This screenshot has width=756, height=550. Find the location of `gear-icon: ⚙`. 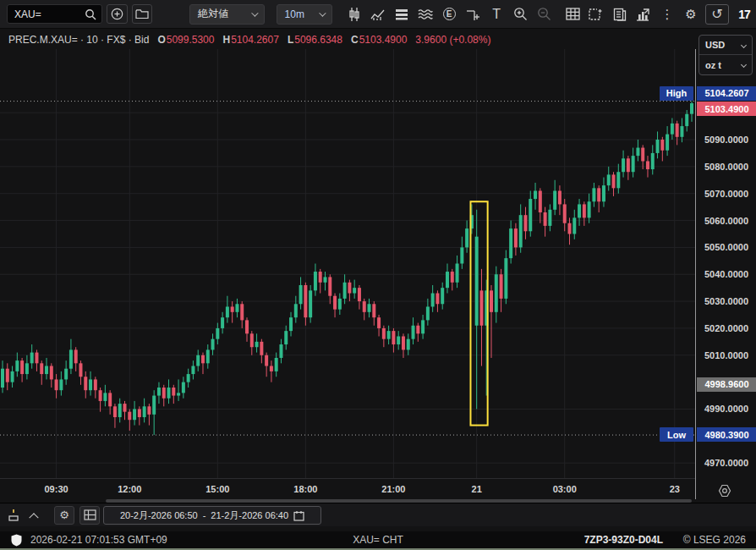

gear-icon: ⚙ is located at coordinates (690, 14).